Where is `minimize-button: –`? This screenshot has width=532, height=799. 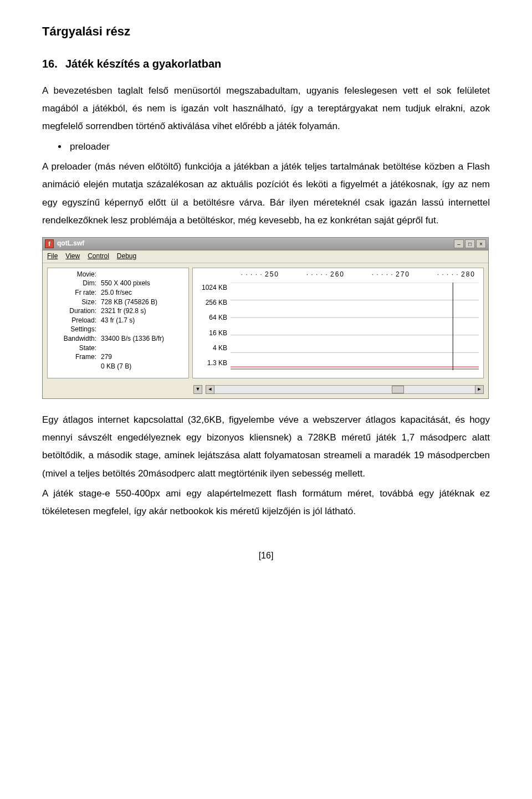 minimize-button: – is located at coordinates (459, 244).